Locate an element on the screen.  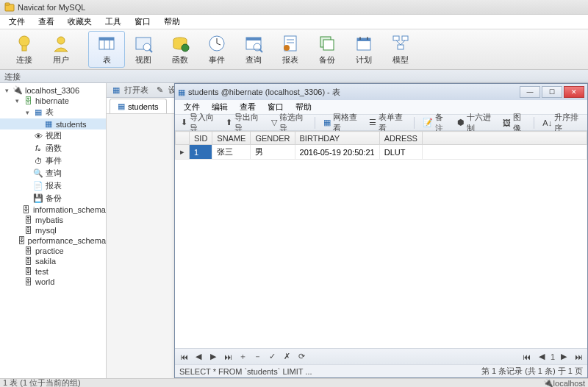
tree-events: ⏱事件 is located at coordinates (53, 160).